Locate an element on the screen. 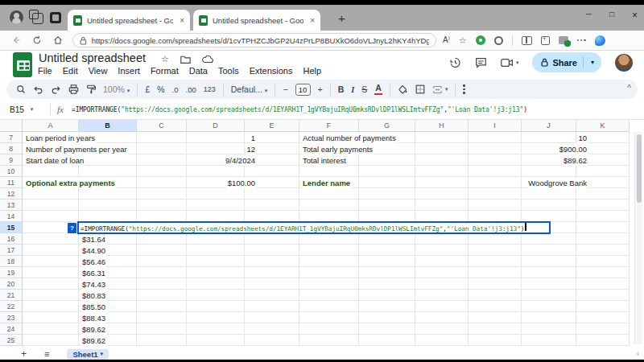 Image resolution: width=644 pixels, height=362 pixels. tab-activity-button is located at coordinates (56, 18).